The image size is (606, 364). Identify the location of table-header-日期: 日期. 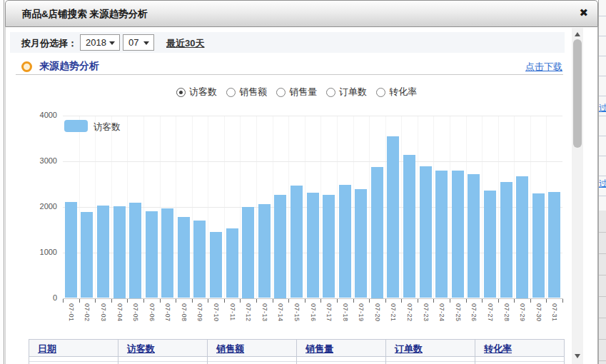
(47, 349).